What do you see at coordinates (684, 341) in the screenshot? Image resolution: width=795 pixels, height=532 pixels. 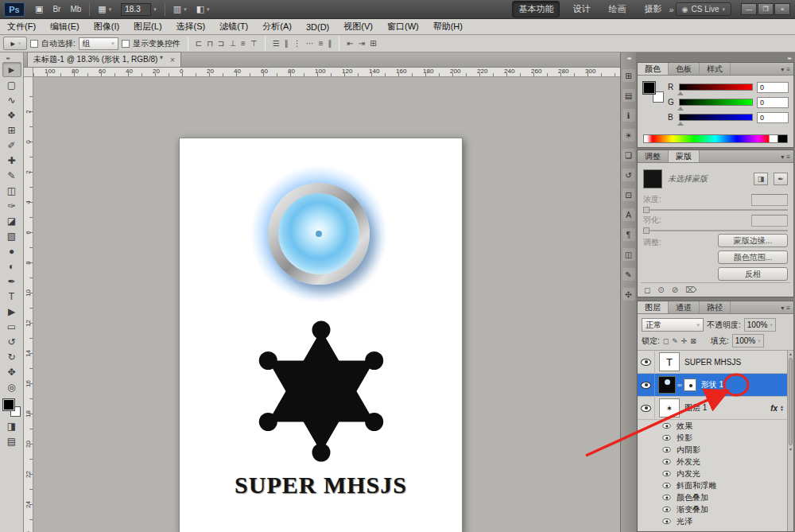 I see `lock-icon-lock-position: ✛` at bounding box center [684, 341].